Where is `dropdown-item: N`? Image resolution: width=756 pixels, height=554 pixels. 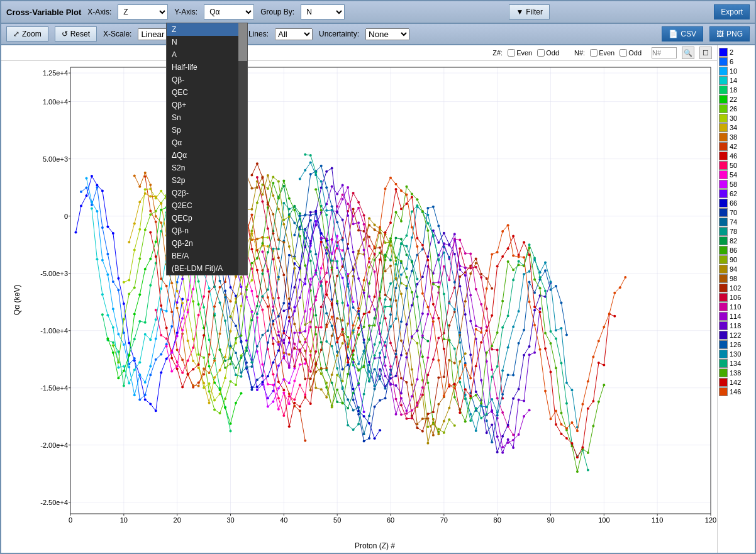 dropdown-item: N is located at coordinates (207, 42).